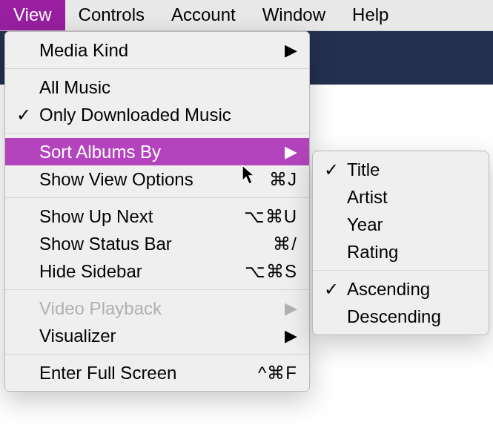  Describe the element at coordinates (400, 197) in the screenshot. I see `submenu-item-artist: Artist` at that location.